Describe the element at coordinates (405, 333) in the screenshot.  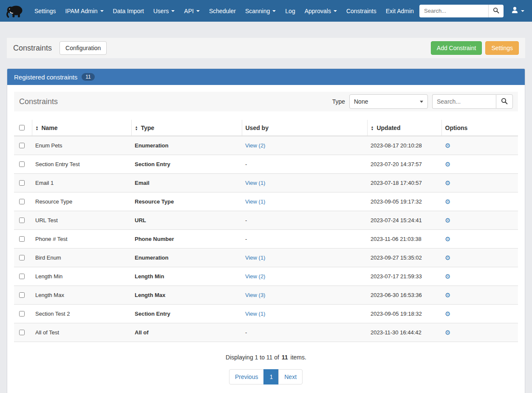
I see `constraint-updated: 2023-11-30 16:44:42` at that location.